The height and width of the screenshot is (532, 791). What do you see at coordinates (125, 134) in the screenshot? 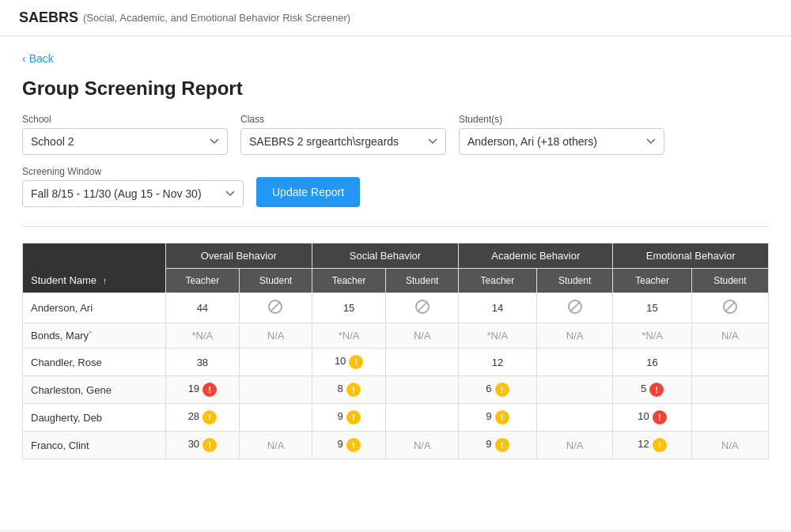
I see `school-filter-group: School School 2` at bounding box center [125, 134].